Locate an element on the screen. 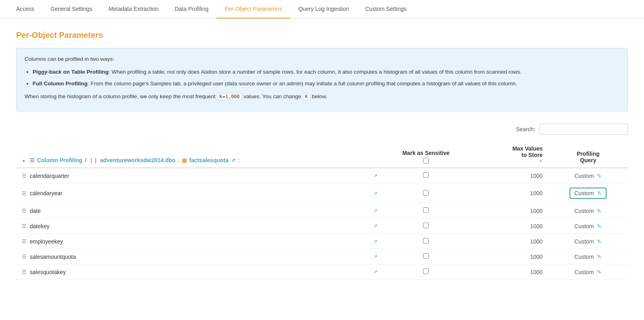 The width and height of the screenshot is (644, 320). tab-metadata-extraction: Metadata Extraction is located at coordinates (134, 9).